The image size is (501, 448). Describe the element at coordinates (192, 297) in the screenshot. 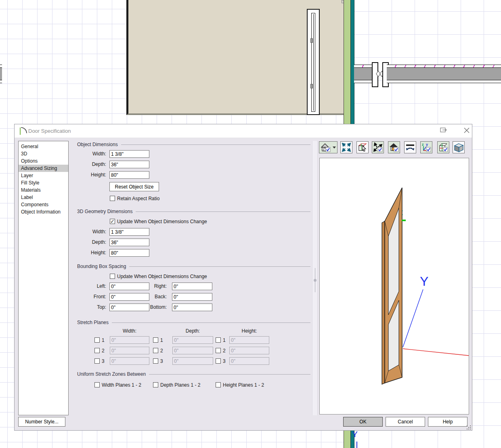

I see `bounding-back-input` at that location.